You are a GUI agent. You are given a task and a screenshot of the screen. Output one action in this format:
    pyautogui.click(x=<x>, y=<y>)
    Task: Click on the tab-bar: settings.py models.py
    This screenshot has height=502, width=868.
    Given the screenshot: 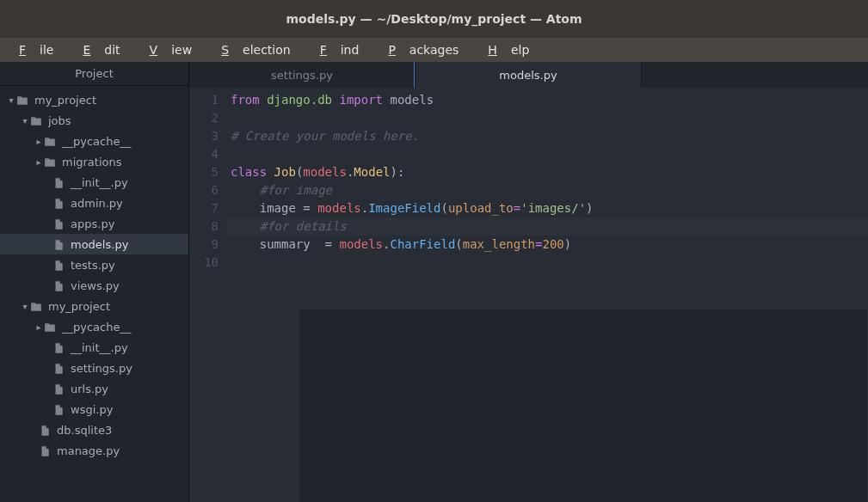 What is the action you would take?
    pyautogui.click(x=528, y=75)
    